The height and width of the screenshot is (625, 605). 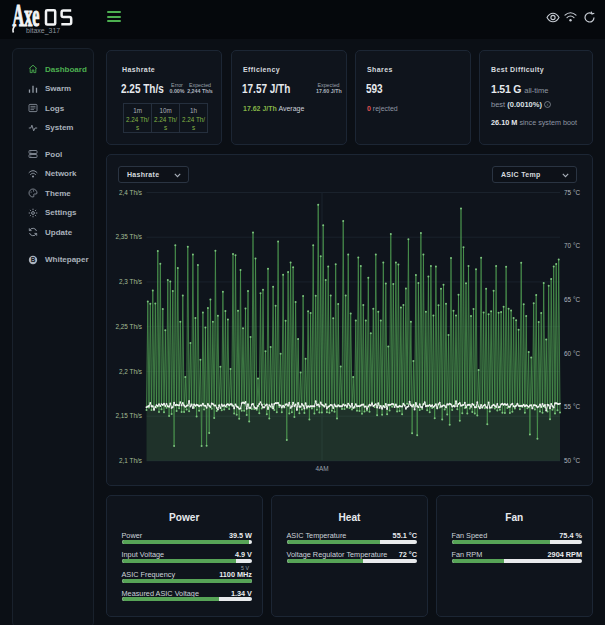 I want to click on svg-text: 2,25 Th/s, so click(x=128, y=326).